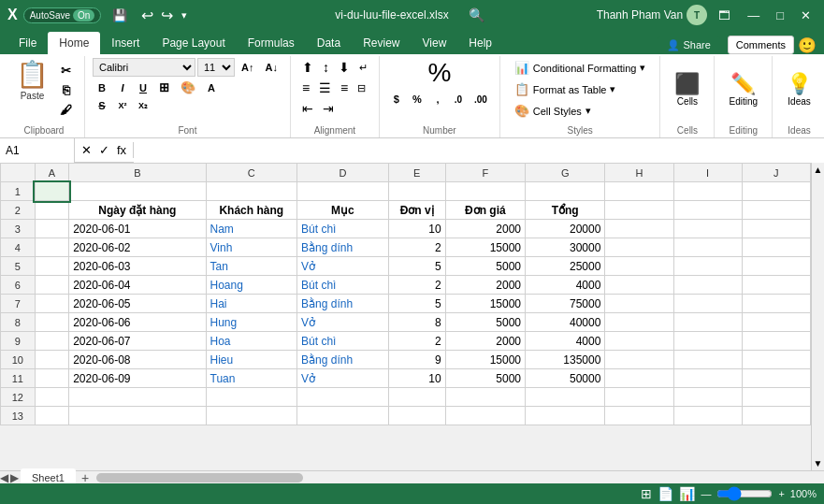 The height and width of the screenshot is (504, 824). Describe the element at coordinates (565, 285) in the screenshot. I see `cell-g6: 4000` at that location.